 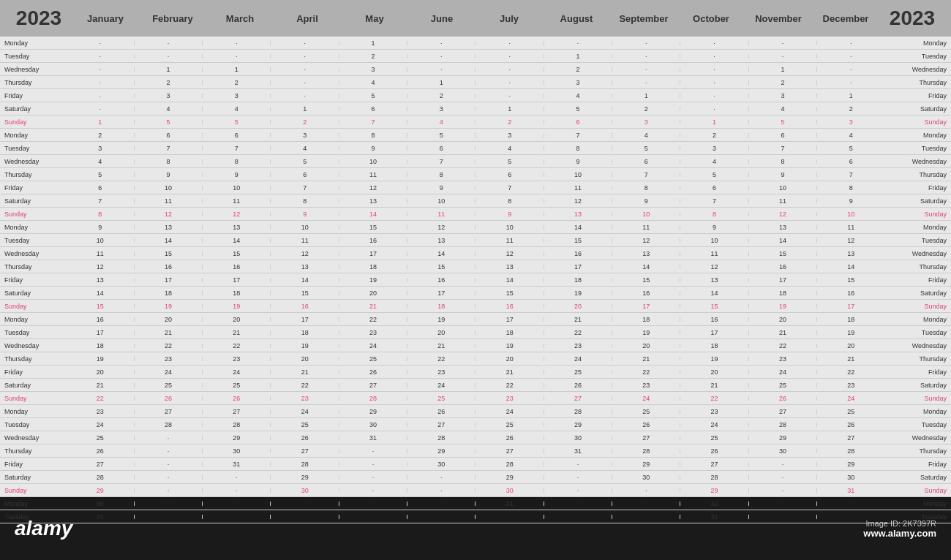 What do you see at coordinates (476, 241) in the screenshot?
I see `months-row-15: 101414111613111512101412` at bounding box center [476, 241].